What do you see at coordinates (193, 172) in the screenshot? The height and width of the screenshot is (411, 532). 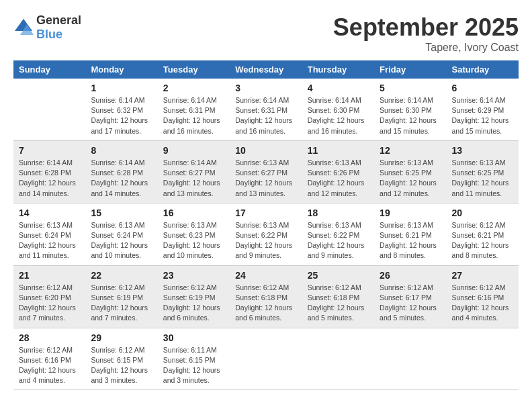 I see `calendar-cell: 9Sunrise: 6:14 AMSunset: 6:27 PMDaylight…` at bounding box center [193, 172].